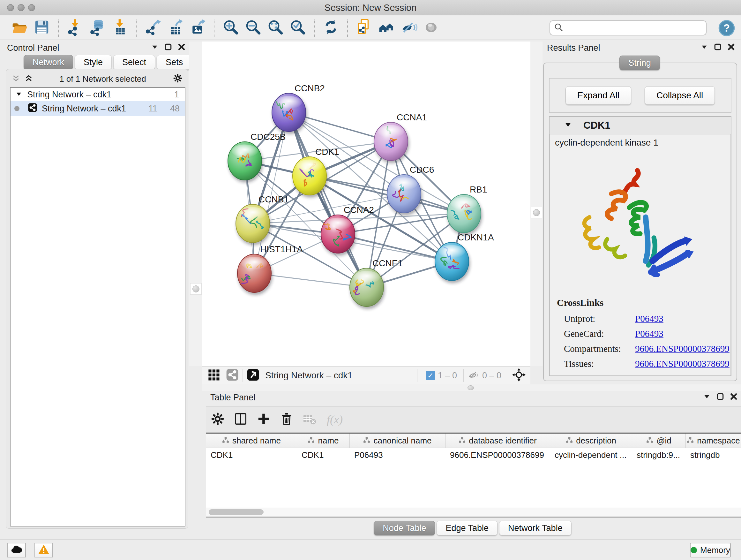  Describe the element at coordinates (98, 109) in the screenshot. I see `network-row: String Network – cdk1 11 48` at that location.